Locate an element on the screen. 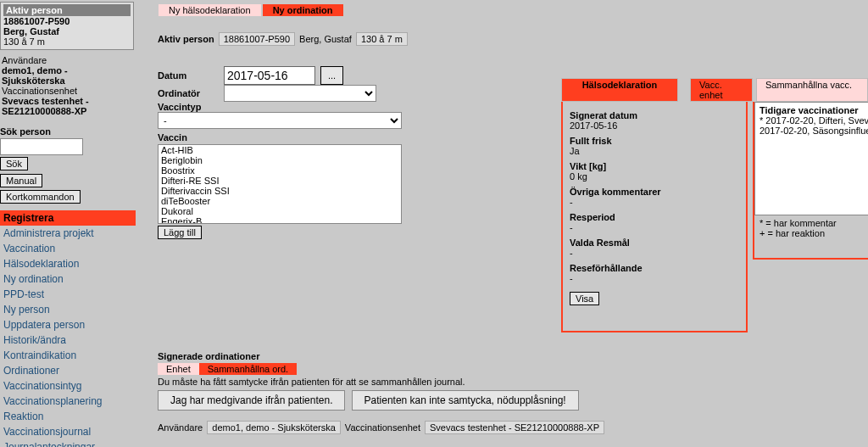 This screenshot has height=447, width=868. sidebar-nav: Registrera Administrera projekt Vaccinat… is located at coordinates (67, 329).